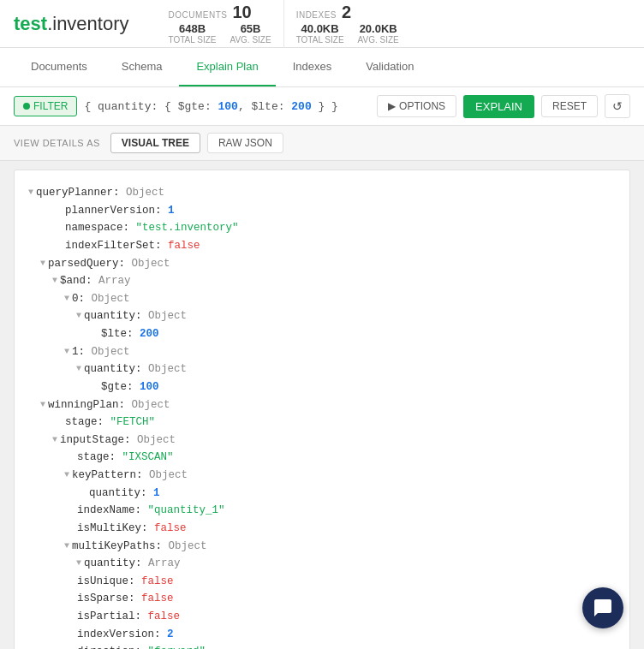 This screenshot has height=649, width=644. I want to click on tree-row: $and: Array, so click(322, 281).